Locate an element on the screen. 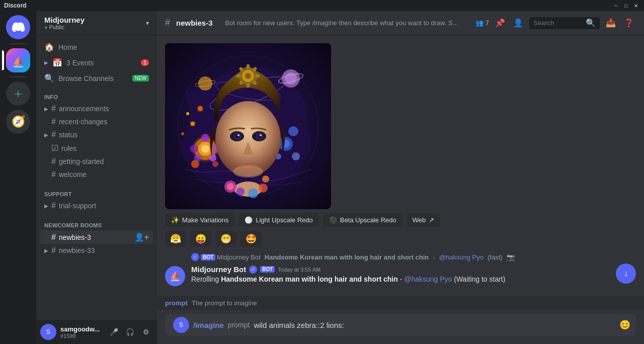 Image resolution: width=644 pixels, height=344 pixels. sidebar-item-browse: 🔍 Browse Channels NEW is located at coordinates (97, 78).